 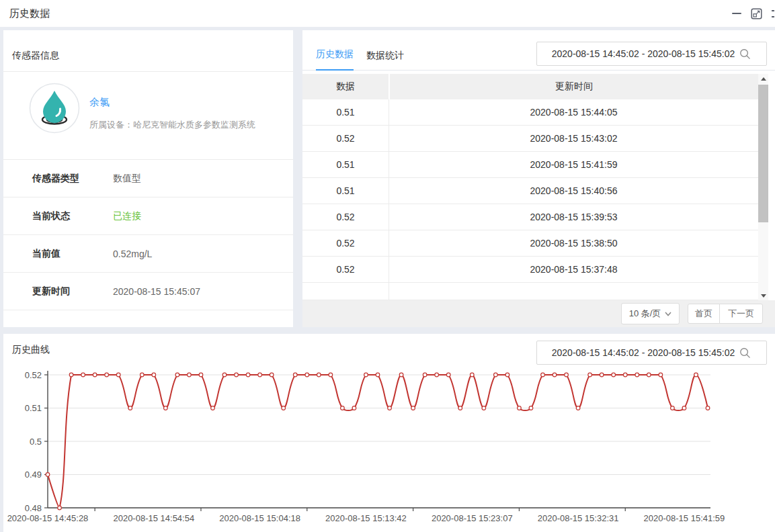 I want to click on chevron-down-icon, so click(x=668, y=314).